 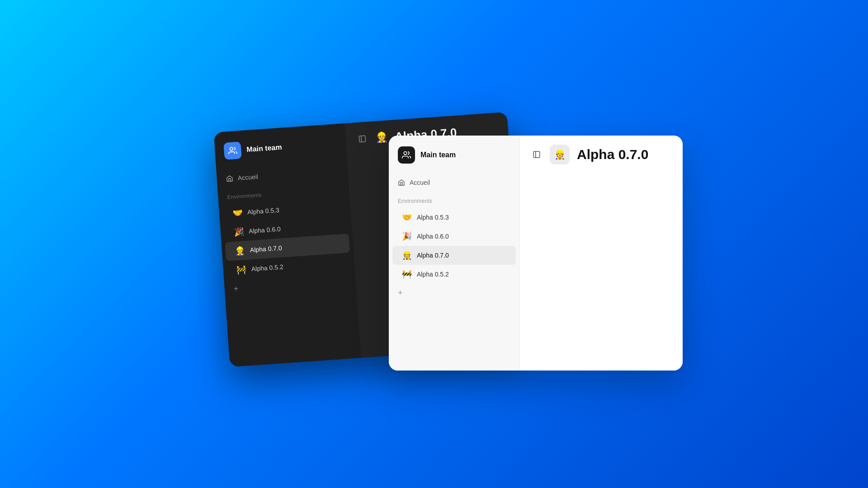 I want to click on light-topbar: 👷 Alpha 0.7.0, so click(x=589, y=155).